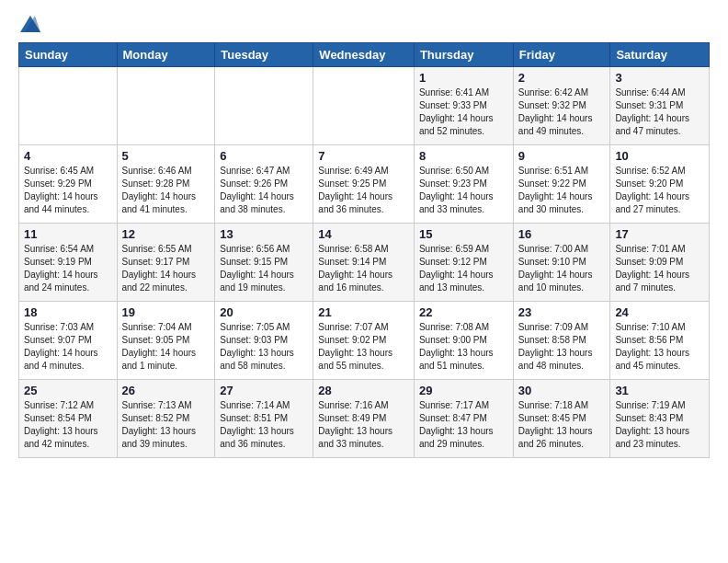  What do you see at coordinates (68, 54) in the screenshot?
I see `weekday-header-sunday: Sunday` at bounding box center [68, 54].